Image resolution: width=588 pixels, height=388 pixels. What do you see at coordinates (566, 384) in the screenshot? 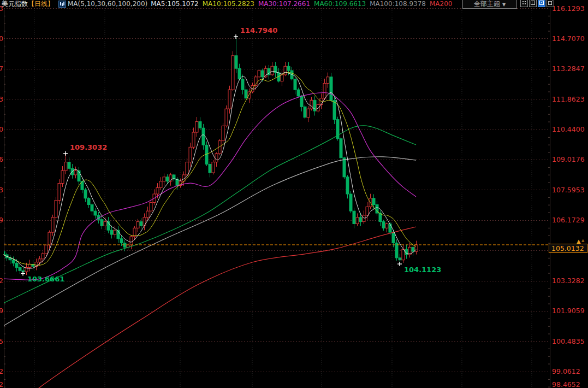
I see `right-axis-label: 98.4652` at bounding box center [566, 384].